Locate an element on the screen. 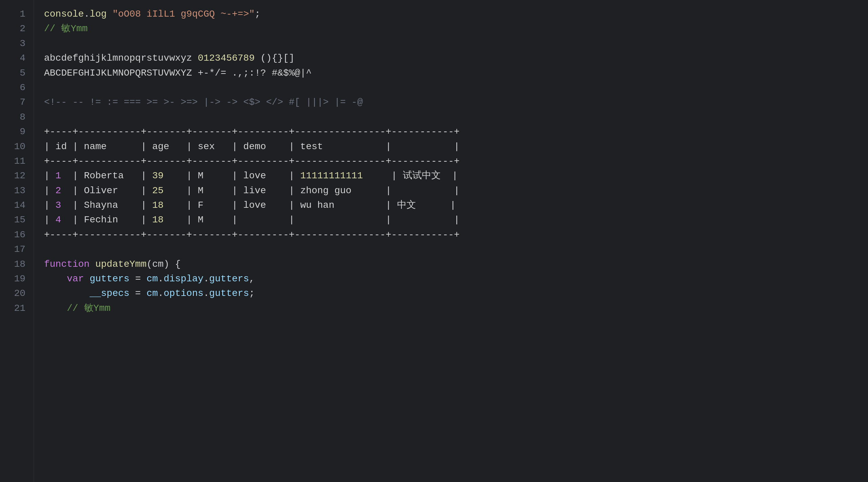 This screenshot has width=868, height=482. line-num: 20 is located at coordinates (18, 294).